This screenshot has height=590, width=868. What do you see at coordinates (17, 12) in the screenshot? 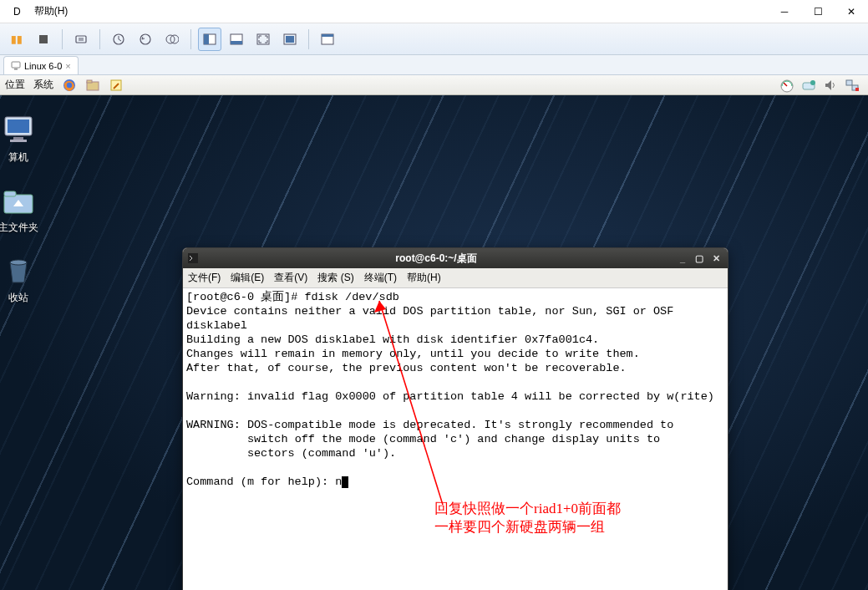
I see `host-menu-d: D` at bounding box center [17, 12].